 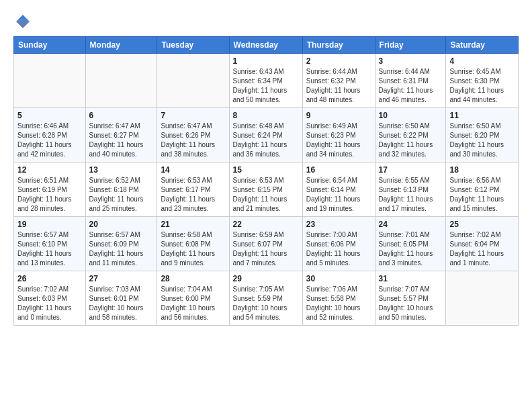 I want to click on day-number: 26, so click(x=50, y=279).